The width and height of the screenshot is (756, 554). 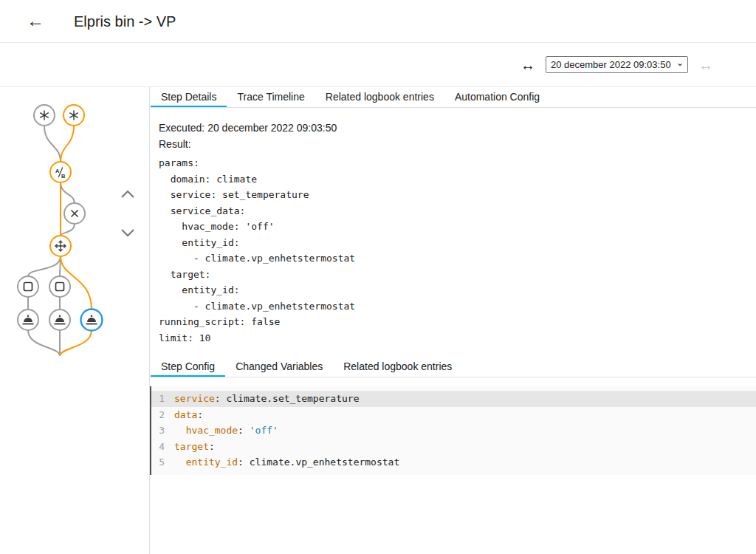 What do you see at coordinates (378, 65) in the screenshot?
I see `trace-toolbar: ↔ 20 december 2022 09:03:50 ⌄ ↔` at bounding box center [378, 65].